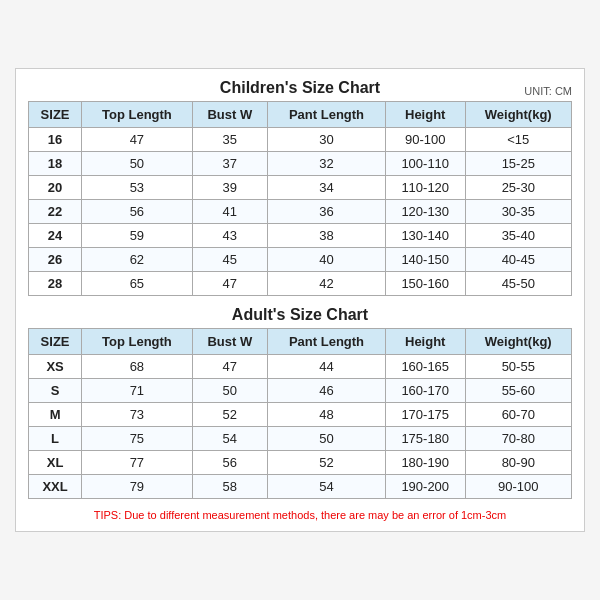 This screenshot has width=600, height=600. Describe the element at coordinates (300, 115) in the screenshot. I see `children-header-row: SIZE Top Length Bust W Pant Length Heigh…` at that location.